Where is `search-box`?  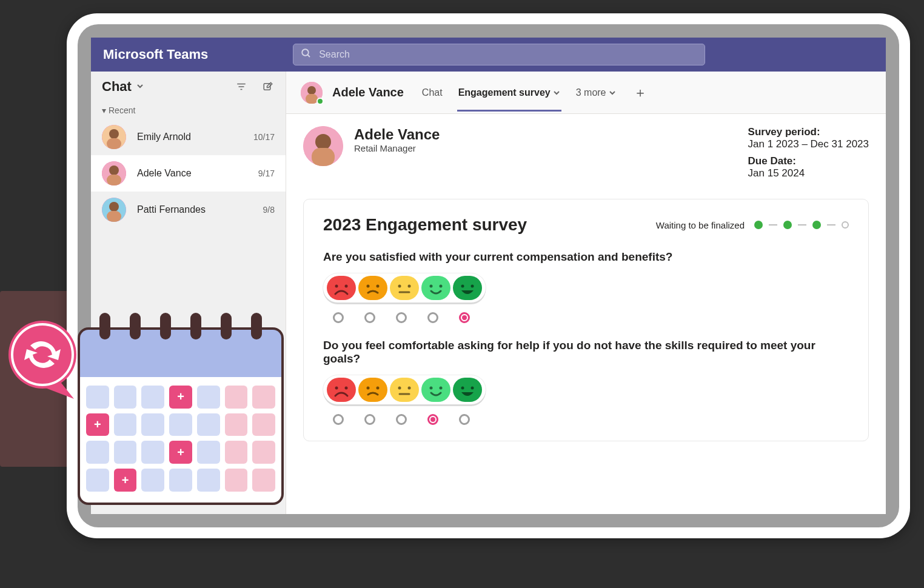
search-box is located at coordinates (499, 55).